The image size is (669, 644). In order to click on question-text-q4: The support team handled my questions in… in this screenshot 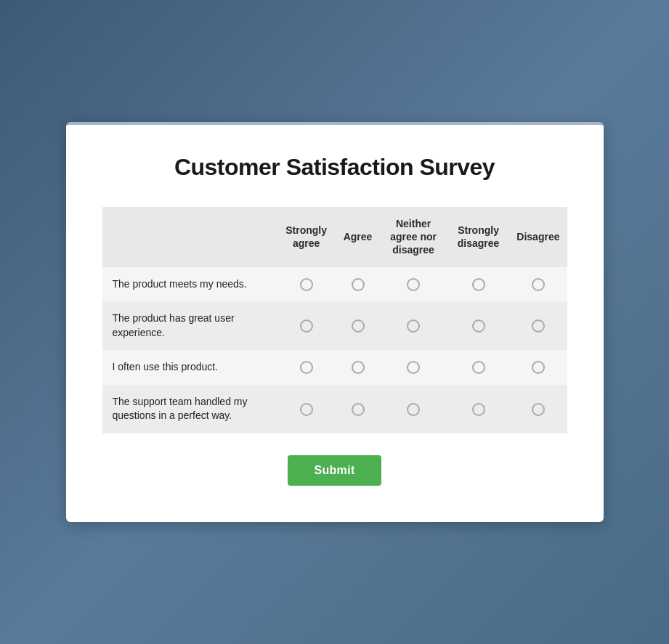, I will do `click(190, 409)`.